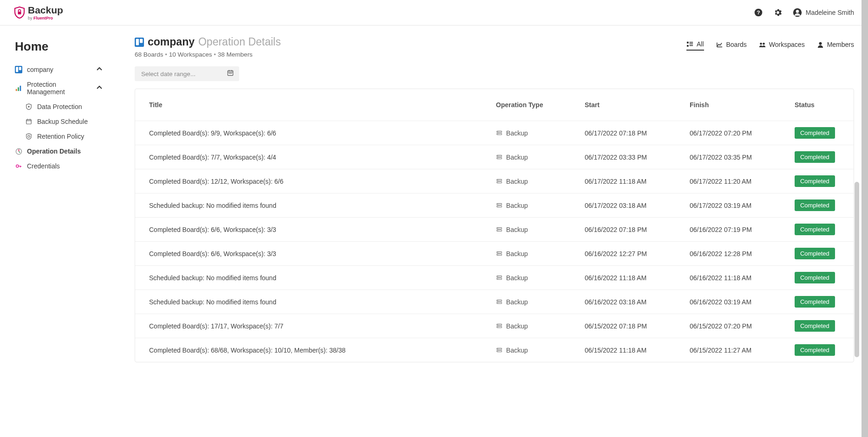  Describe the element at coordinates (29, 136) in the screenshot. I see `clock-shield-icon` at that location.